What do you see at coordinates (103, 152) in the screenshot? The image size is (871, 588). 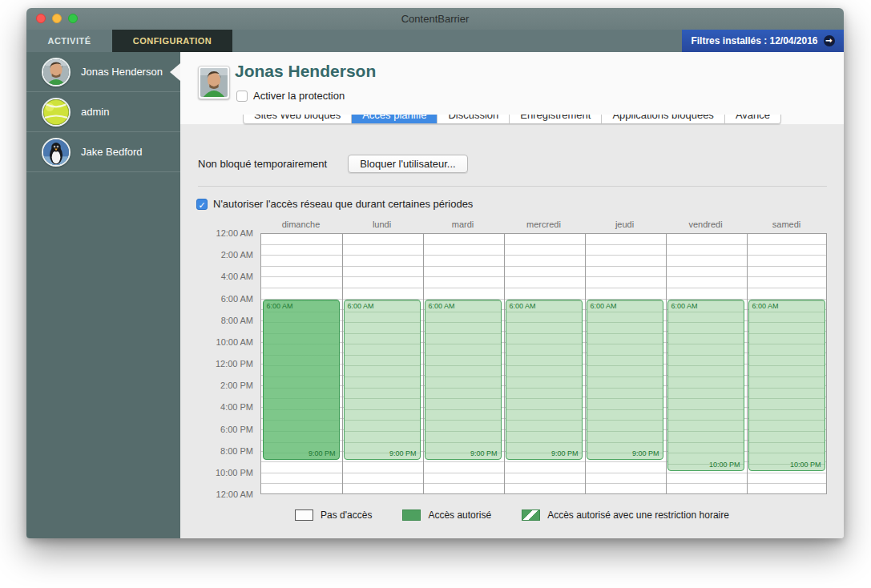 I see `sidebar-user-jake-bedford: Jake Bedford` at bounding box center [103, 152].